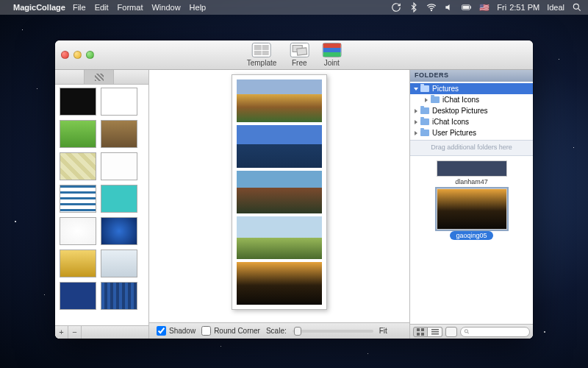  I want to click on round-corner-label: Round Corner, so click(237, 331).